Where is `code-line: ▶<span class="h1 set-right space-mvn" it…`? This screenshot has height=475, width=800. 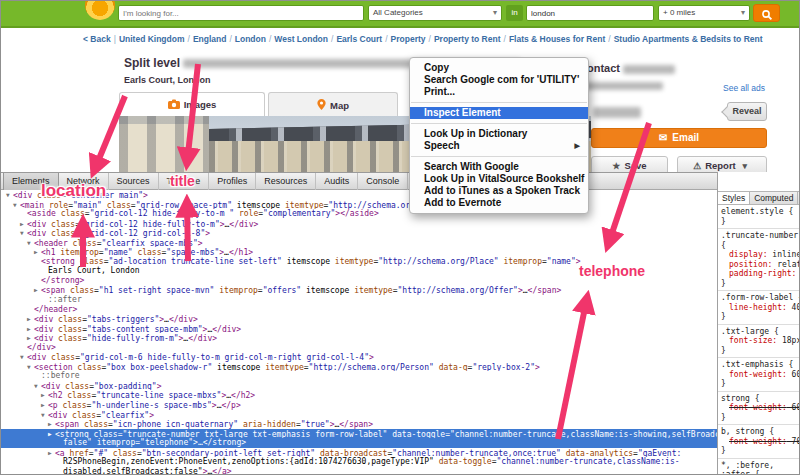 code-line: ▶<span class="h1 set-right space-mvn" it… is located at coordinates (359, 290).